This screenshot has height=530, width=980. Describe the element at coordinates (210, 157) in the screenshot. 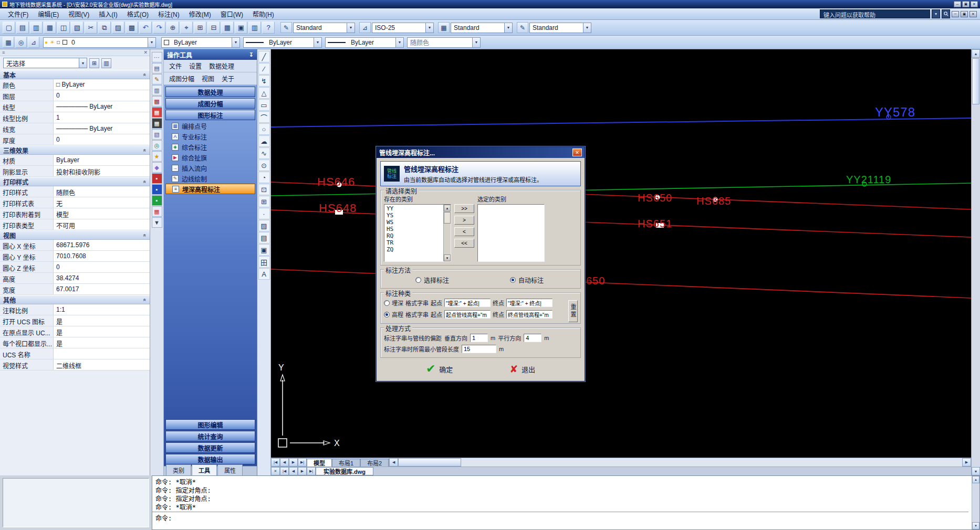

I see `ops-command-item: ▶ 综合扯旗` at that location.